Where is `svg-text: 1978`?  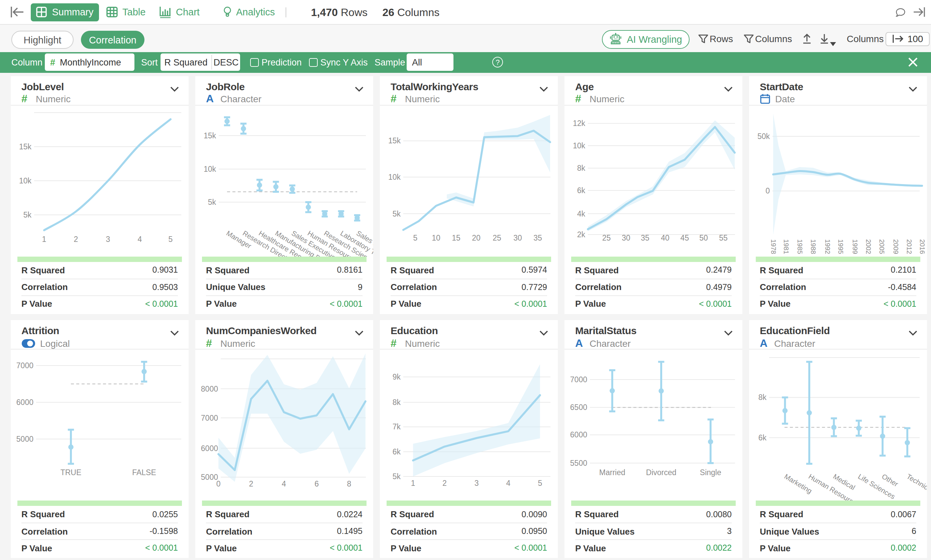
svg-text: 1978 is located at coordinates (774, 246).